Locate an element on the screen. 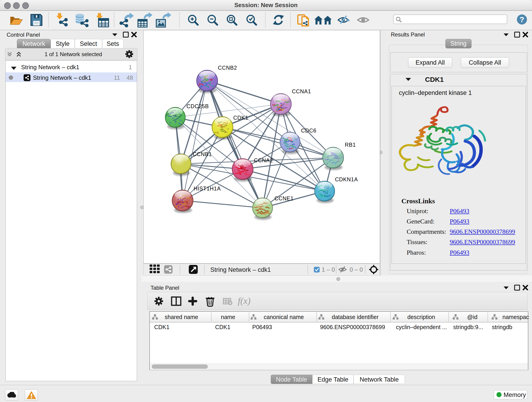 This screenshot has width=532, height=402. svg-text: HIST1H1A is located at coordinates (207, 189).